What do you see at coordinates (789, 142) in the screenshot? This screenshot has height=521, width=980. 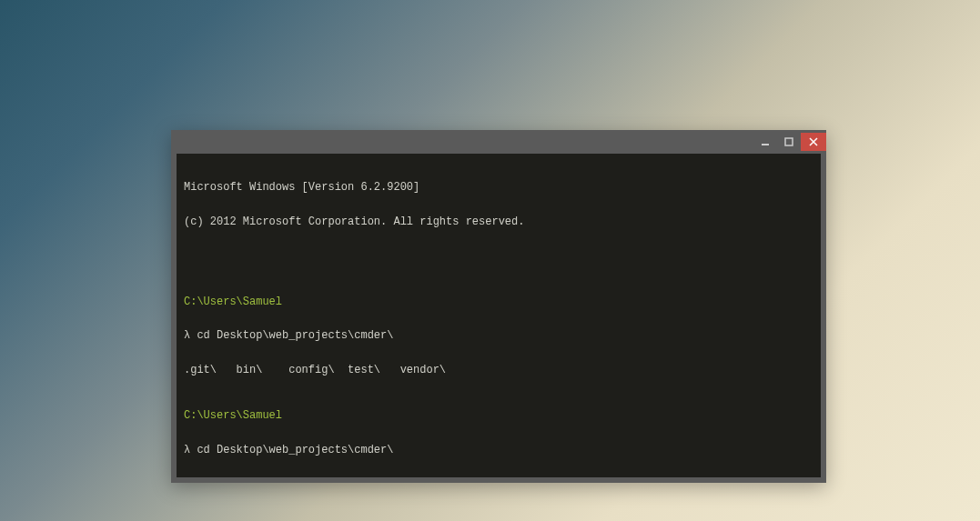 I see `maximize-button` at bounding box center [789, 142].